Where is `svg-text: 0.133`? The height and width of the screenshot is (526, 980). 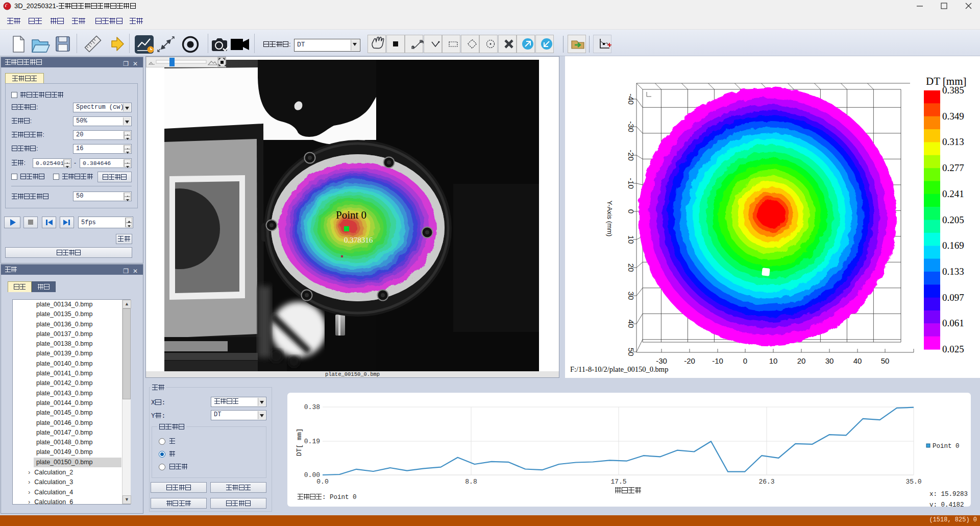
svg-text: 0.133 is located at coordinates (953, 272).